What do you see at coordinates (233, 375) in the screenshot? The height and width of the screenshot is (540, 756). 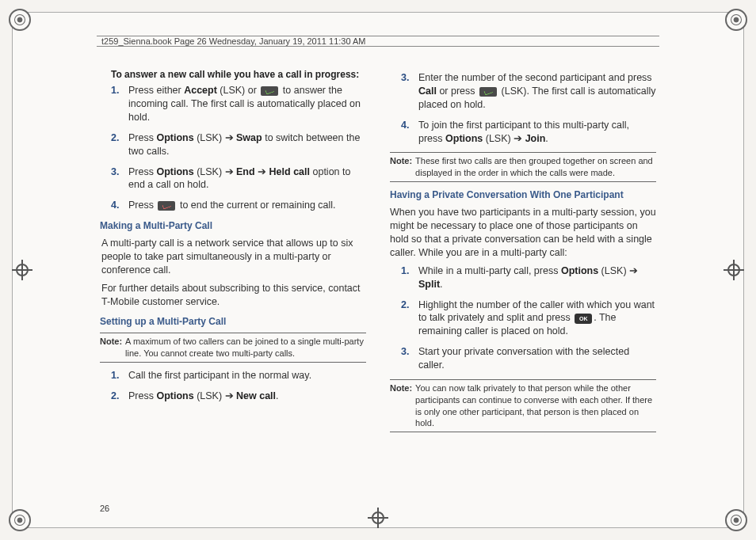 I see `step-item: Call the first participant in the normal…` at bounding box center [233, 375].